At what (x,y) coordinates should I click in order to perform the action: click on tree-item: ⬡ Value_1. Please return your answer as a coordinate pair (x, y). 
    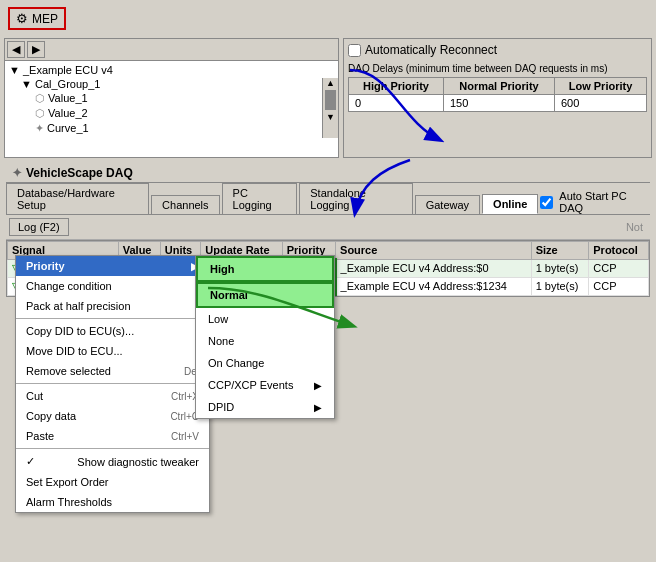
    Looking at the image, I should click on (172, 98).